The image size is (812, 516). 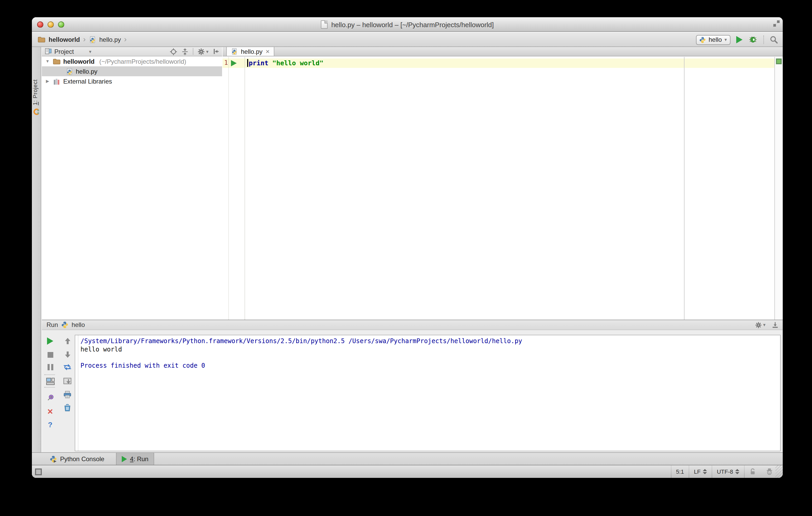 What do you see at coordinates (67, 355) in the screenshot?
I see `next-occurrence-button` at bounding box center [67, 355].